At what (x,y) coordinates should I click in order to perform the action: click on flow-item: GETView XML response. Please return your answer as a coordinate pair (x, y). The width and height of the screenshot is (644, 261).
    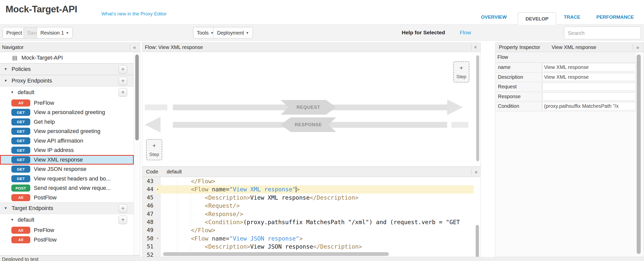
    Looking at the image, I should click on (67, 160).